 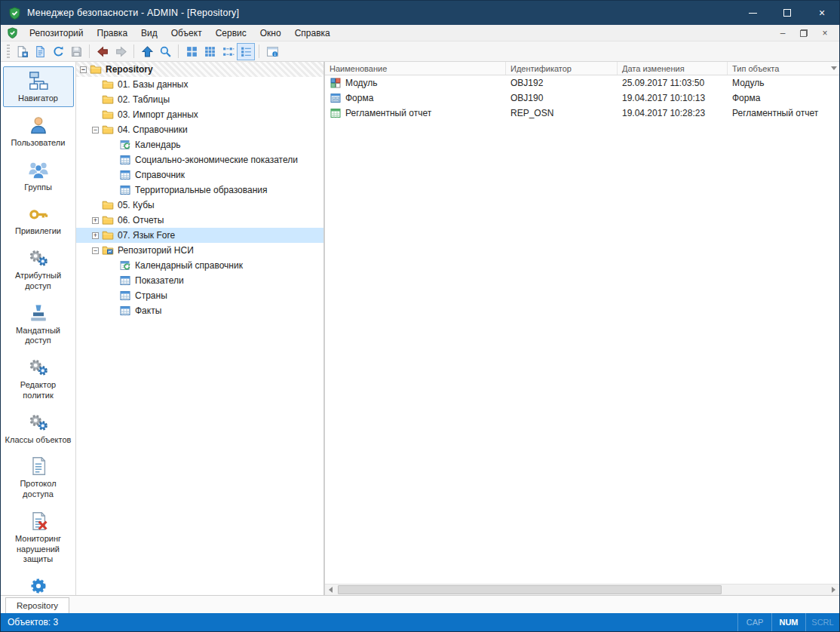 What do you see at coordinates (200, 311) in the screenshot?
I see `tree-node-facts: Факты` at bounding box center [200, 311].